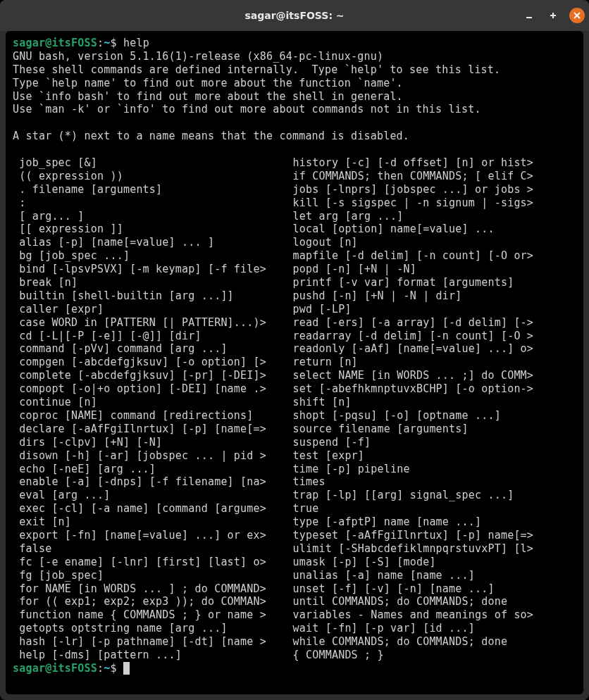  I want to click on builtin-right: true, so click(302, 508).